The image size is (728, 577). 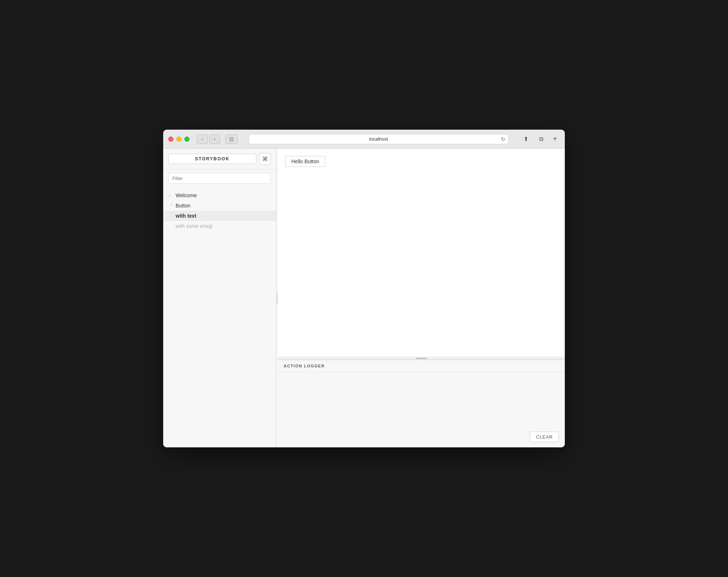 I want to click on sidebar-item-button: › Button, so click(x=220, y=206).